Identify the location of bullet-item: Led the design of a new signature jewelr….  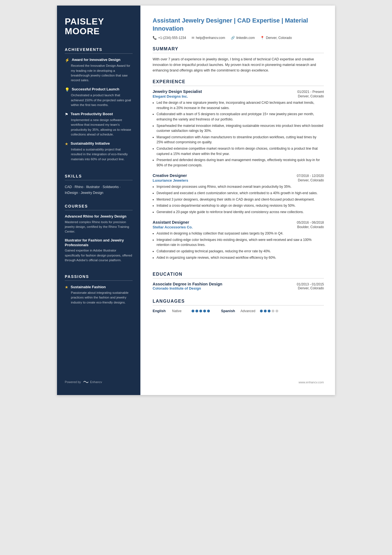
(240, 105).